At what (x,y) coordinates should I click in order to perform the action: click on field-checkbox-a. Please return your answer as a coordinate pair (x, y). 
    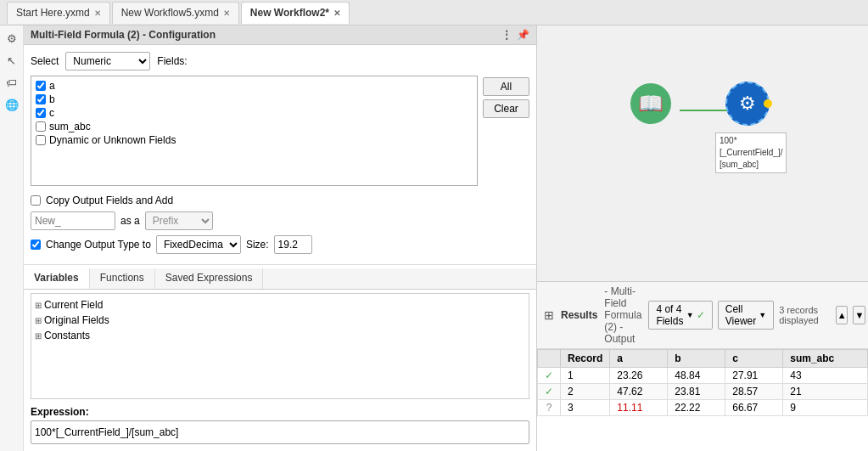
    Looking at the image, I should click on (41, 86).